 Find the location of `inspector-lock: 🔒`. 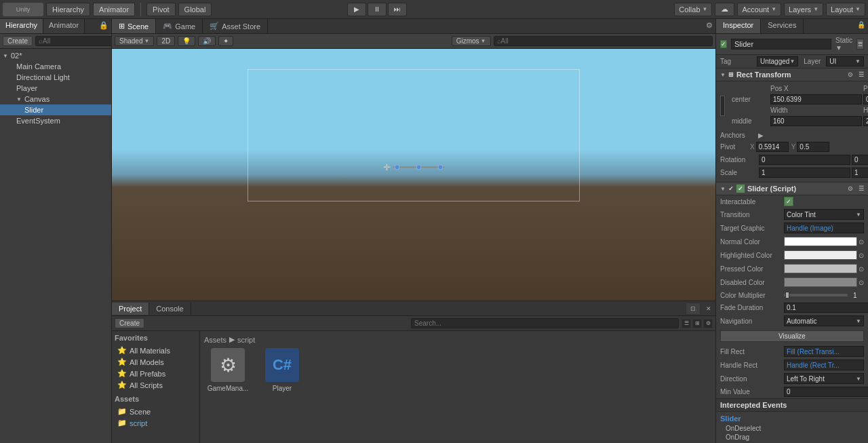

inspector-lock: 🔒 is located at coordinates (861, 26).